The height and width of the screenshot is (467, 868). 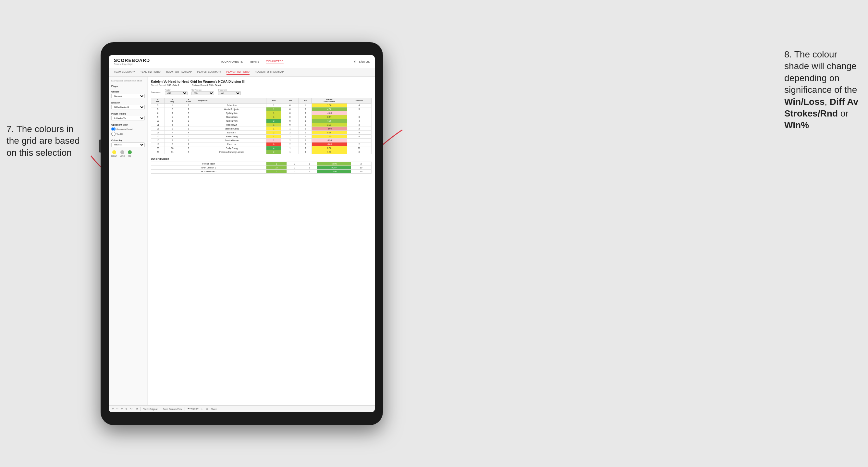 I want to click on redo-button: ↪, so click(x=117, y=409).